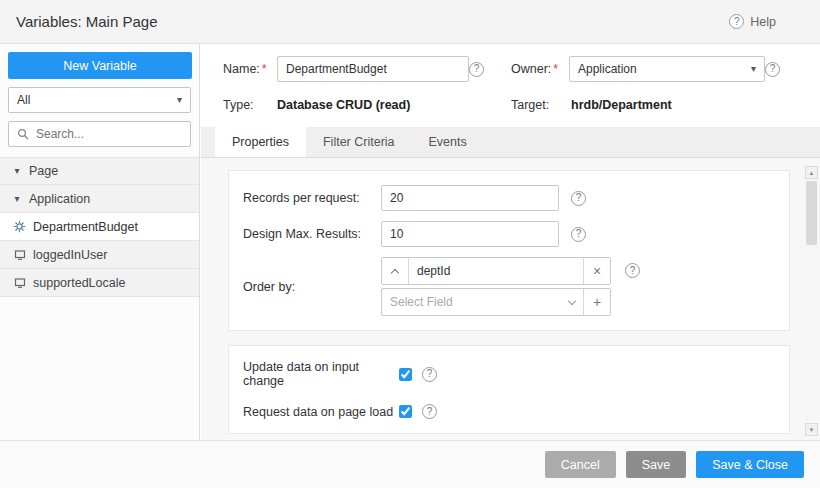 Image resolution: width=820 pixels, height=488 pixels. Describe the element at coordinates (410, 464) in the screenshot. I see `dialog-footer: Cancel Save Save & Close` at that location.